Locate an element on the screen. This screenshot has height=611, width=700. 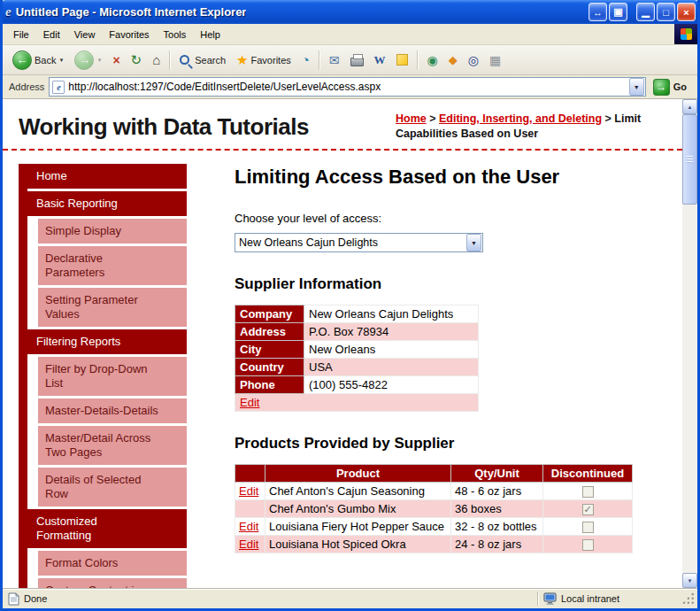
sidebar-item-customized-formatting: Customized Formatting is located at coordinates (107, 529).